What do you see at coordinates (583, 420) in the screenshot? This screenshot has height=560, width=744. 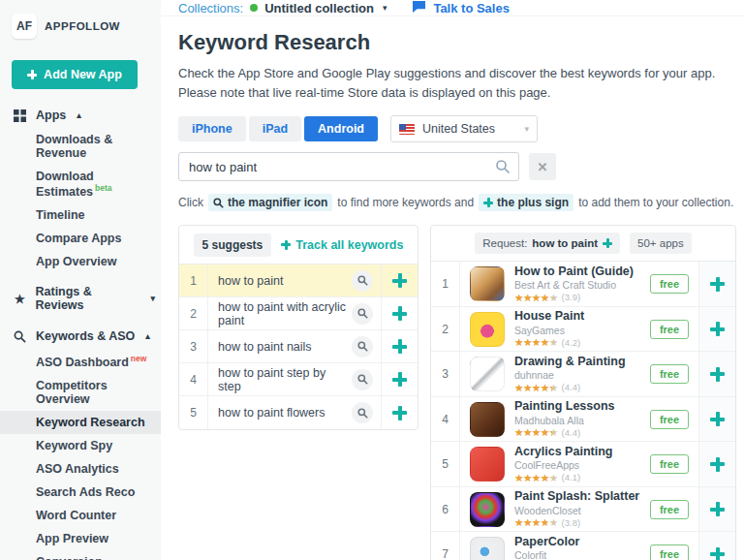 I see `app-row: 4 Painting Lessons Madhubala Alla ★★★★★★…` at bounding box center [583, 420].